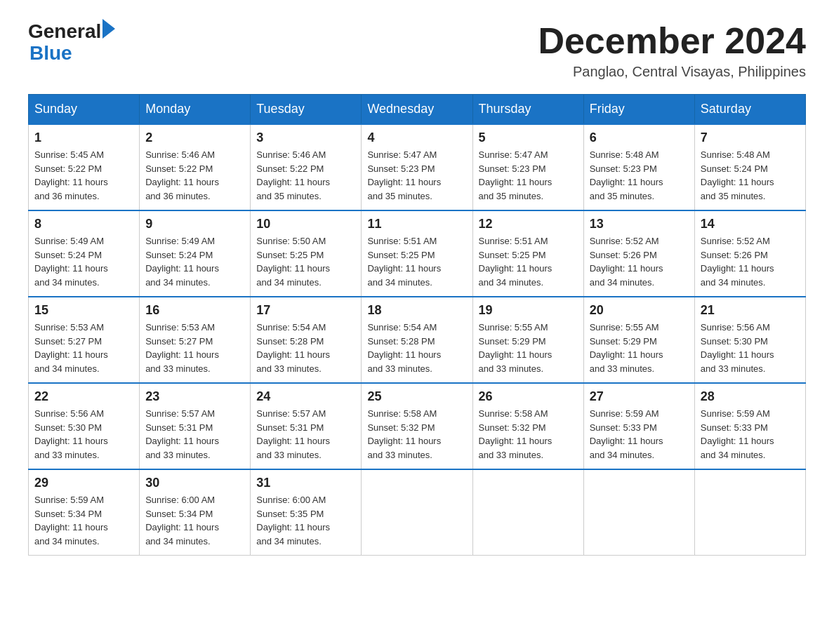 The width and height of the screenshot is (834, 644). Describe the element at coordinates (417, 310) in the screenshot. I see `day-number: 18` at that location.